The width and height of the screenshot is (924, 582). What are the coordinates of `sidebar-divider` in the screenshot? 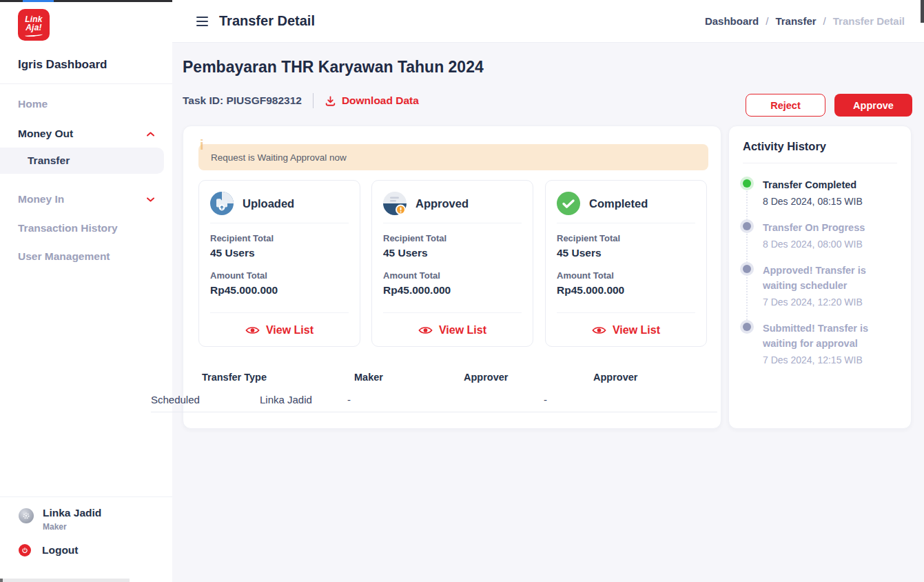 It's located at (86, 84).